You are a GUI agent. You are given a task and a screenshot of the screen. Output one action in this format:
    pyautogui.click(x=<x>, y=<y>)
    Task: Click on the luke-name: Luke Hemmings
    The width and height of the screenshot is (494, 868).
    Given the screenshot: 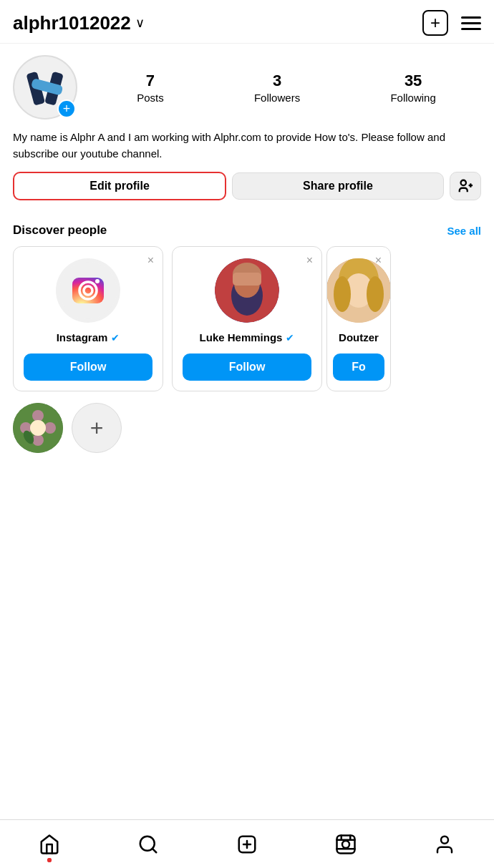 What is the action you would take?
    pyautogui.click(x=241, y=338)
    